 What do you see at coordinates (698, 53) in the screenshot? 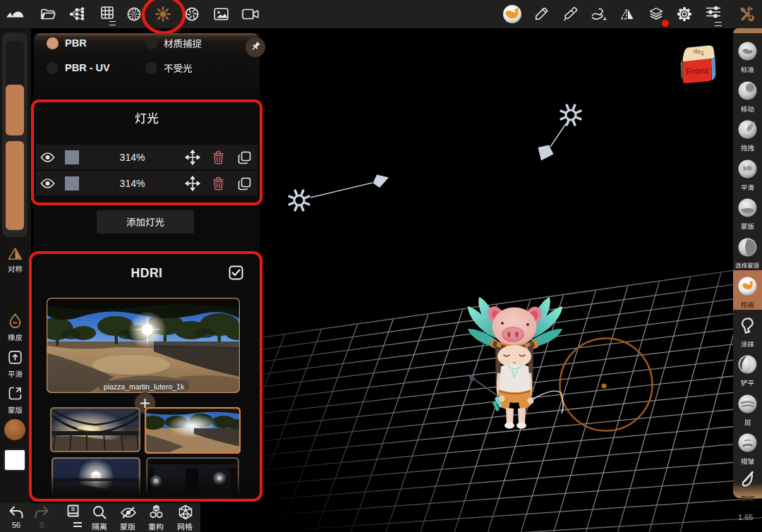
I see `svg-text: Top` at bounding box center [698, 53].